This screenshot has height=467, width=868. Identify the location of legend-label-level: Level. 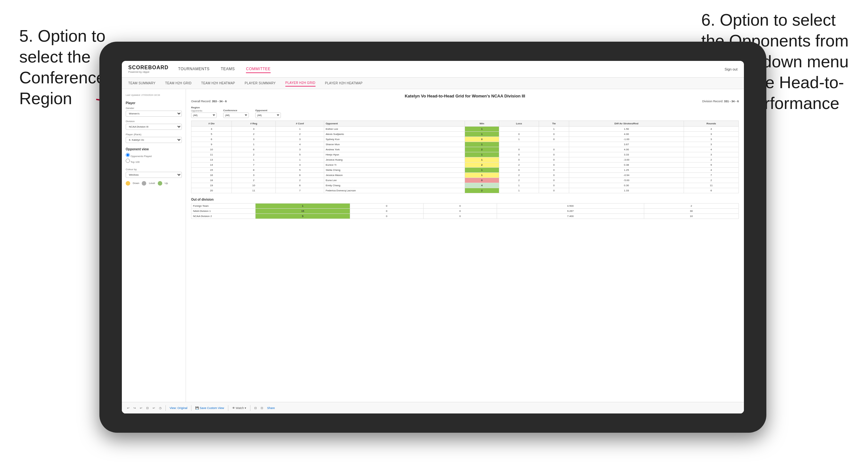
(152, 183).